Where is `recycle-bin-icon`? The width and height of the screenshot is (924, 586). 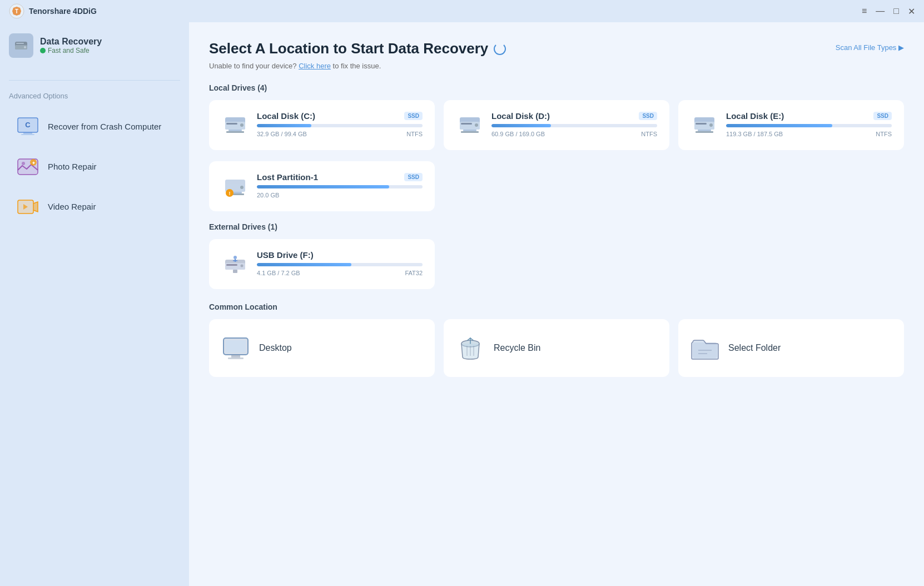 recycle-bin-icon is located at coordinates (470, 348).